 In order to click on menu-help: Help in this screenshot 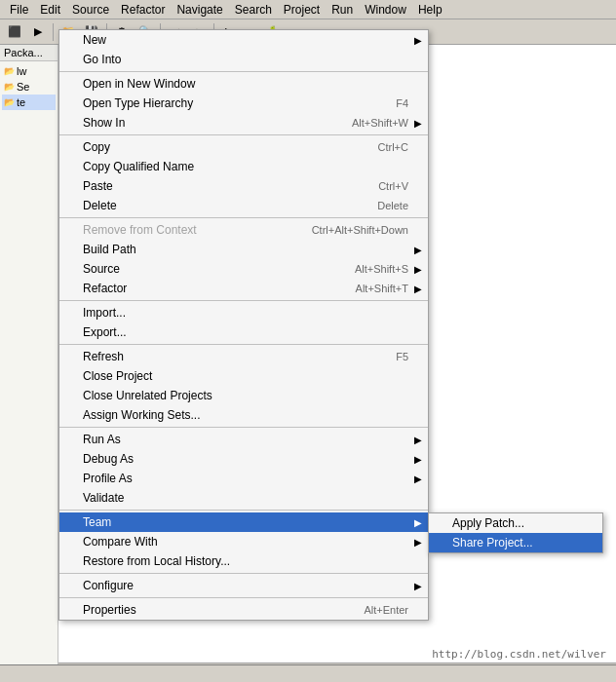, I will do `click(431, 10)`.